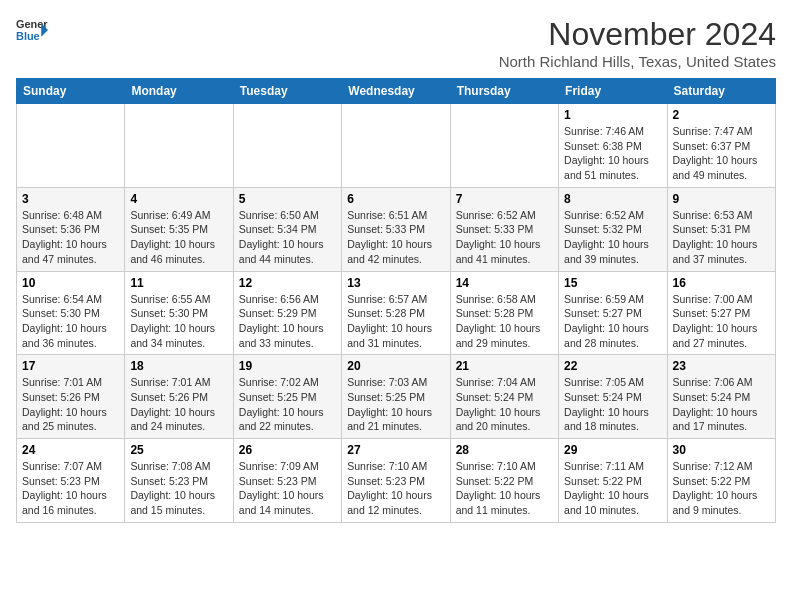 The height and width of the screenshot is (612, 792). What do you see at coordinates (613, 397) in the screenshot?
I see `calendar-day-cell: 22Sunrise: 7:05 AM Sunset: 5:24 PM Dayli…` at bounding box center [613, 397].